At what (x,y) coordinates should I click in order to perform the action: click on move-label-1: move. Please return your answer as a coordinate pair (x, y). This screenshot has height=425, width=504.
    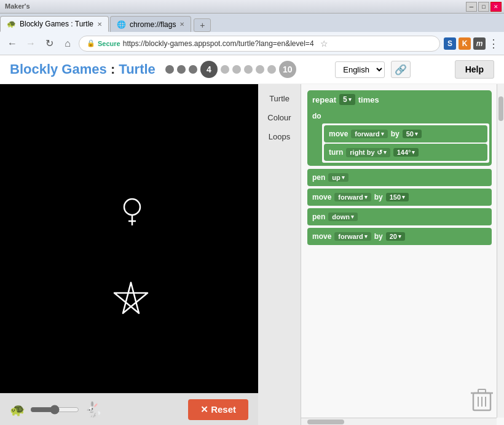
    Looking at the image, I should click on (338, 134).